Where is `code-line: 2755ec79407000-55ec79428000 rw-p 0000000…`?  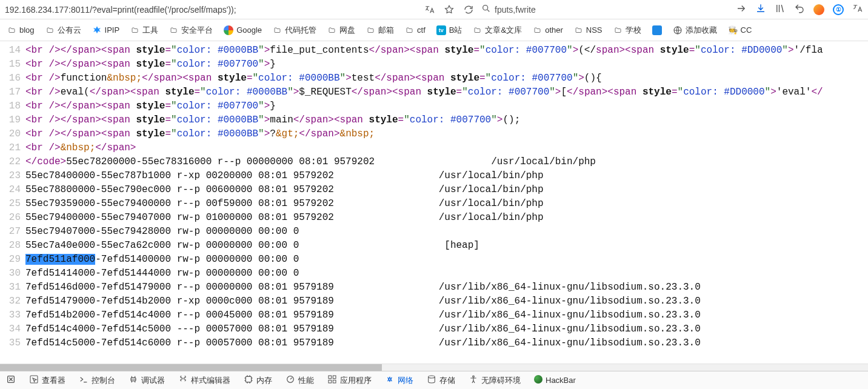 code-line: 2755ec79407000-55ec79428000 rw-p 0000000… is located at coordinates (434, 231).